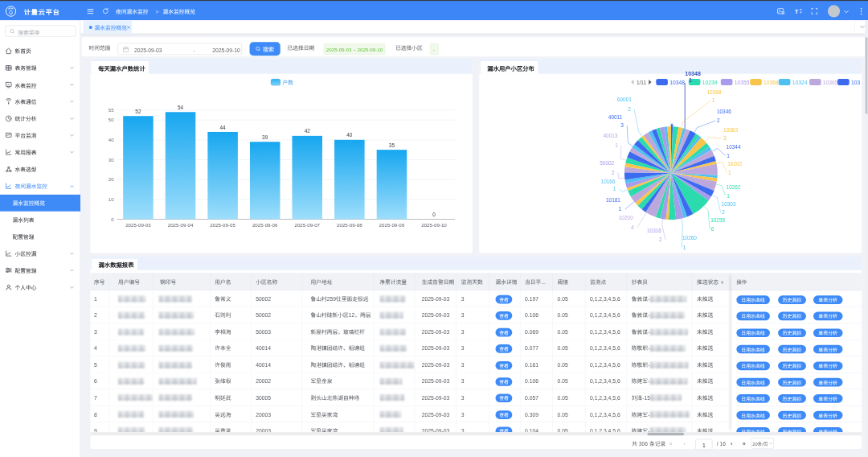 The width and height of the screenshot is (868, 457). I want to click on svg-text: 10363, so click(731, 130).